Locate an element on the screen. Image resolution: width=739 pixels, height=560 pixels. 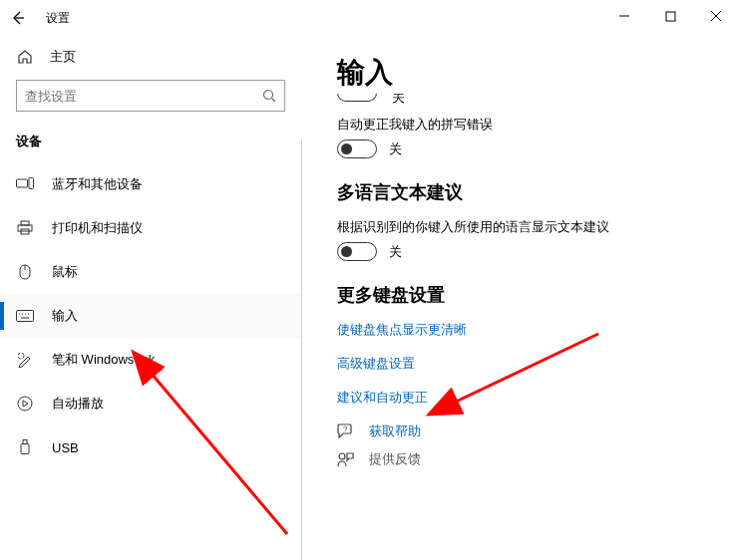
sidebar-item-bluetooth: 蓝牙和其他设备 is located at coordinates (151, 184).